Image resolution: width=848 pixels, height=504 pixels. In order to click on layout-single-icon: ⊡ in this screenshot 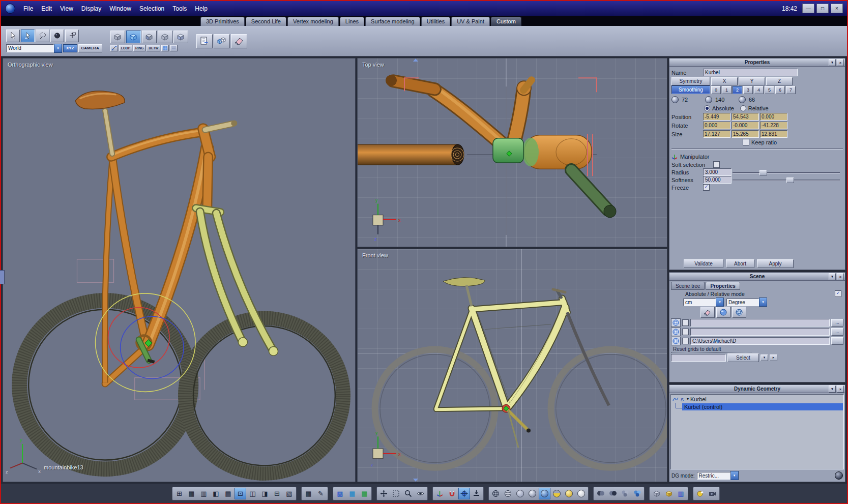, I will do `click(240, 493)`.